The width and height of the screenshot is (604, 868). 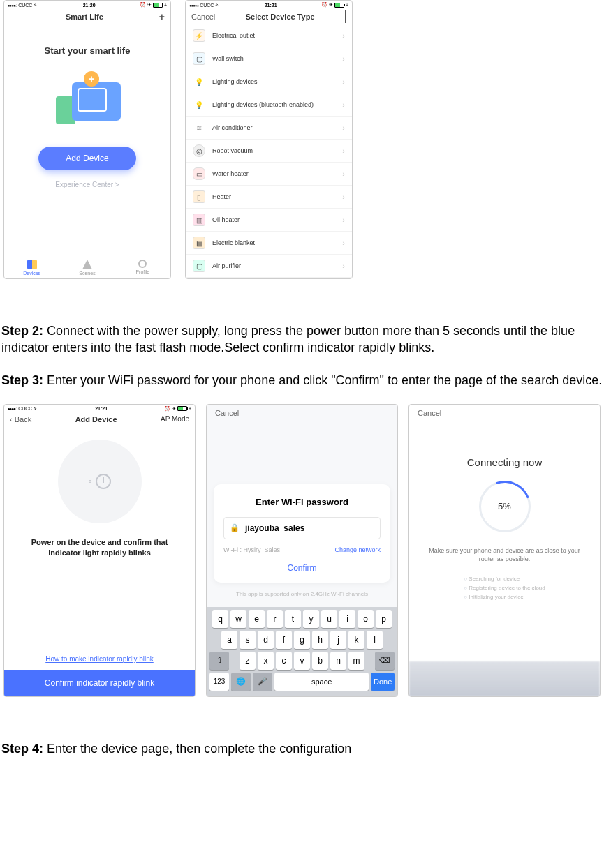 What do you see at coordinates (356, 640) in the screenshot?
I see `key-k: k` at bounding box center [356, 640].